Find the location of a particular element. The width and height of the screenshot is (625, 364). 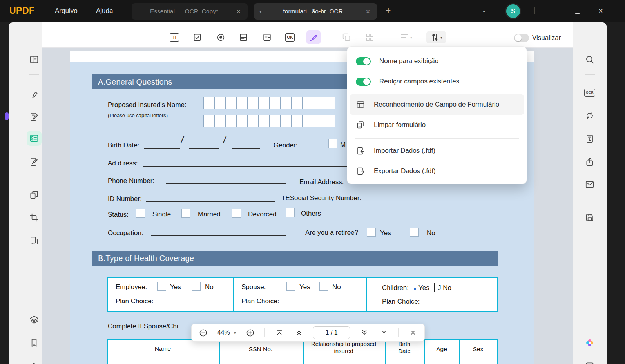

close-button: ✕ is located at coordinates (601, 11).